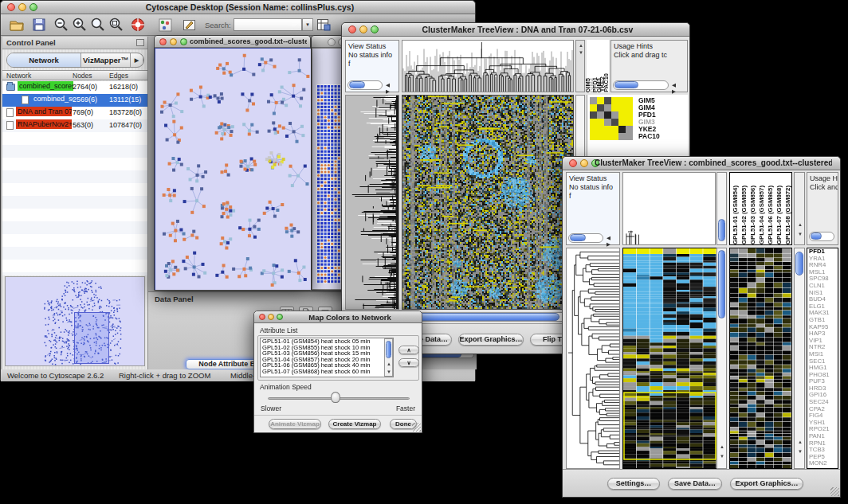 The height and width of the screenshot is (504, 848). Describe the element at coordinates (233, 169) in the screenshot. I see `network-canvas` at that location.